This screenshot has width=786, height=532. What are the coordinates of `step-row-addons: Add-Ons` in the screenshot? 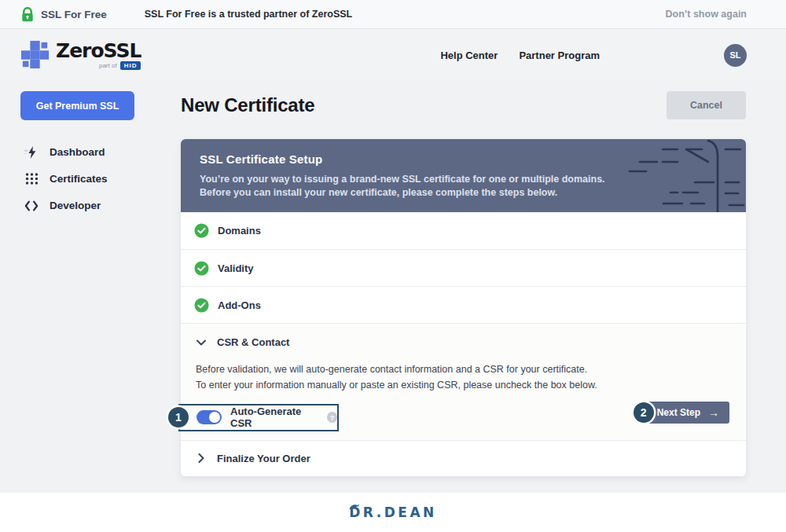 It's located at (464, 305).